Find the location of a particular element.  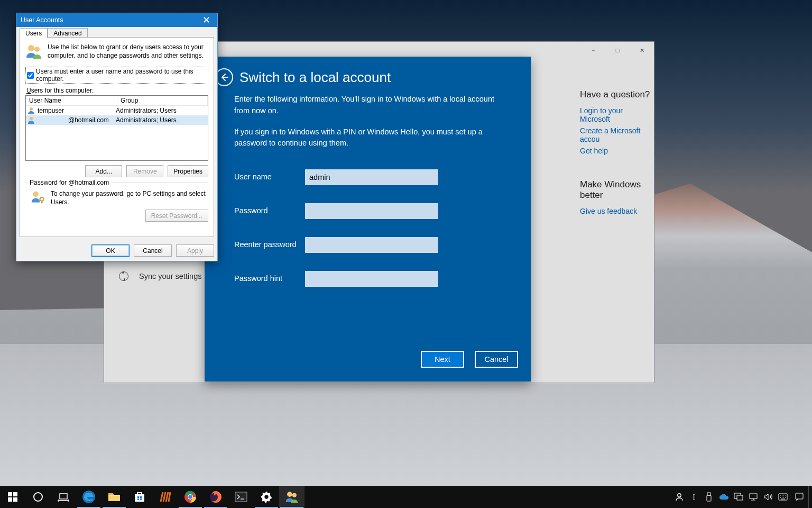

next-button: Next is located at coordinates (442, 359).